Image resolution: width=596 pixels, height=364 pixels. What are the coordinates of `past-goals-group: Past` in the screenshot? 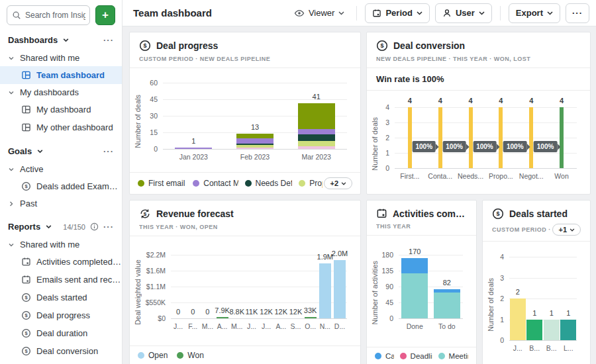 It's located at (61, 204).